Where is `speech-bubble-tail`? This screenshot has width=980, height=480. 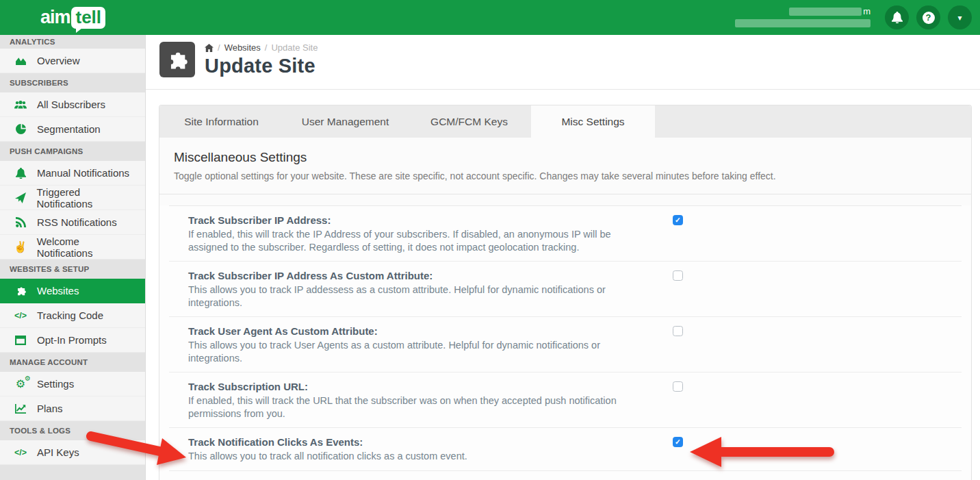
speech-bubble-tail is located at coordinates (79, 30).